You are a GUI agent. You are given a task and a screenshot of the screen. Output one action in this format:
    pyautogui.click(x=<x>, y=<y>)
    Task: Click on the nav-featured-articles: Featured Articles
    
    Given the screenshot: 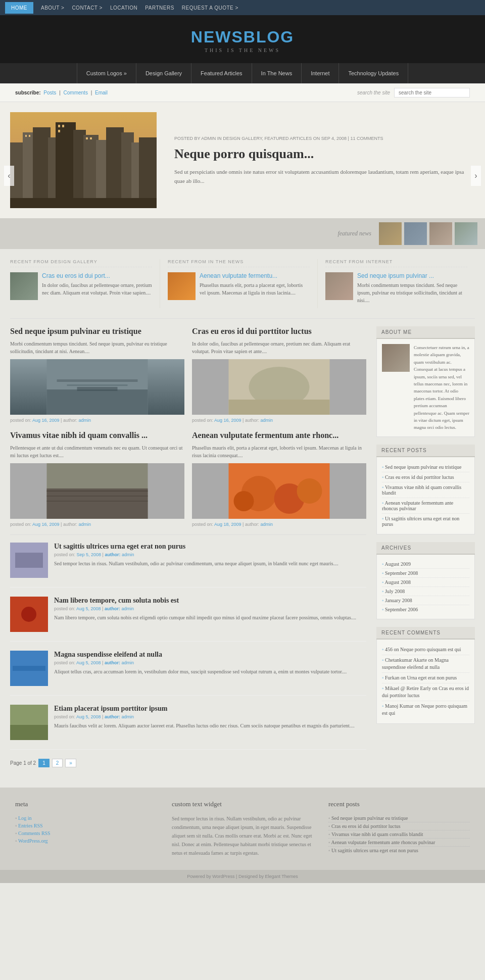 What is the action you would take?
    pyautogui.click(x=222, y=73)
    